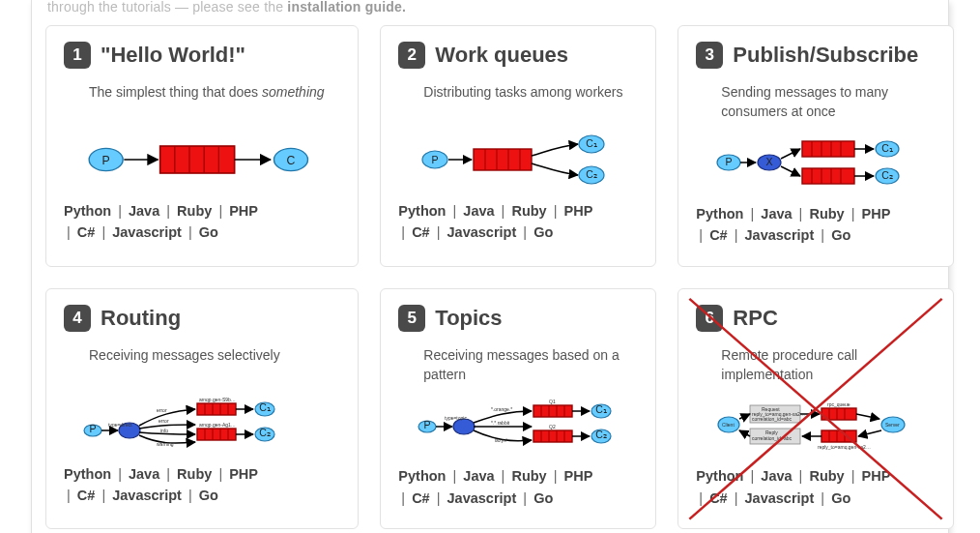 Image resolution: width=980 pixels, height=533 pixels. I want to click on svg-text: type=direct, so click(120, 425).